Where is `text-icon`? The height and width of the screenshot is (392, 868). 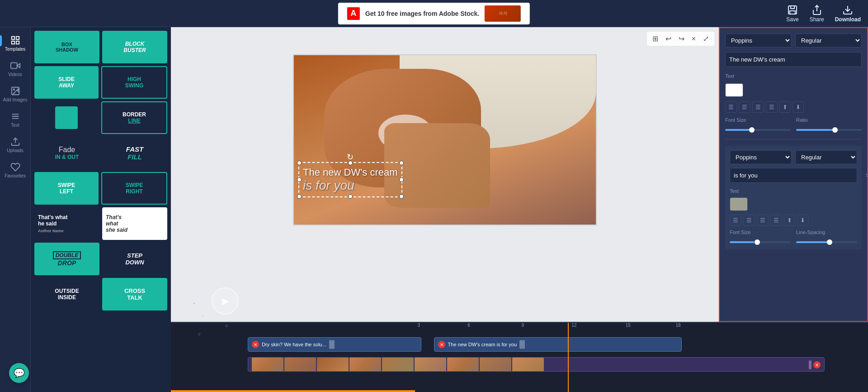
text-icon is located at coordinates (15, 116).